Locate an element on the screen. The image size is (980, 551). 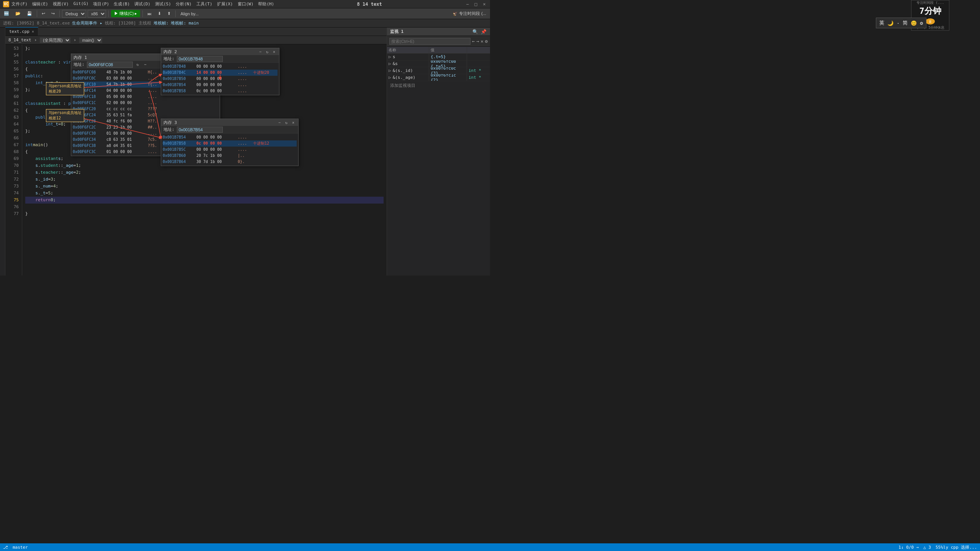
mem2-minimize-btn: − is located at coordinates (260, 52).